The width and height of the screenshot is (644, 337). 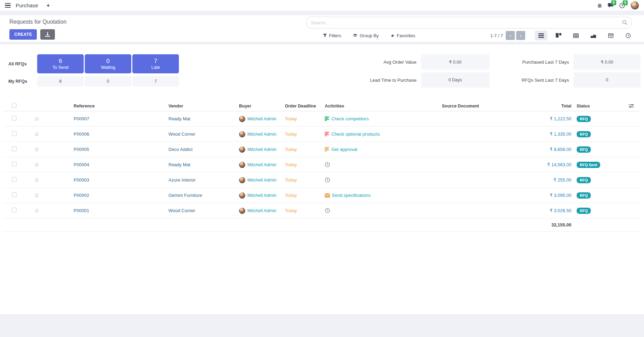 I want to click on kpi-label: Waiting, so click(x=108, y=67).